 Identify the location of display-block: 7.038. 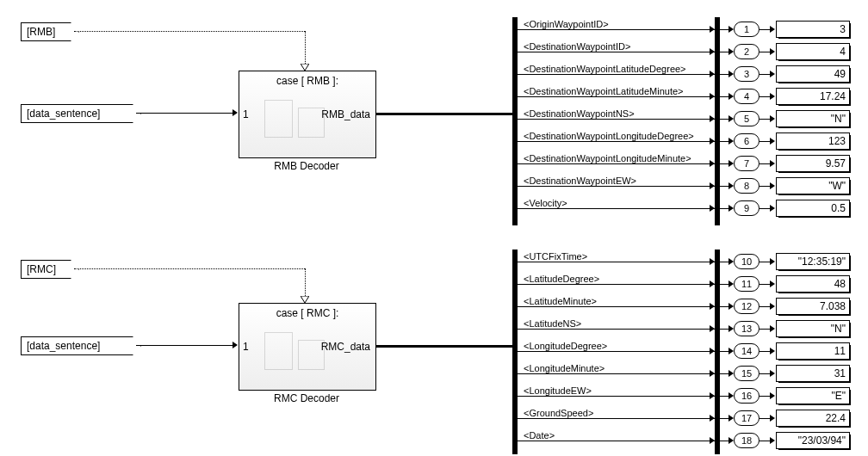
(813, 306).